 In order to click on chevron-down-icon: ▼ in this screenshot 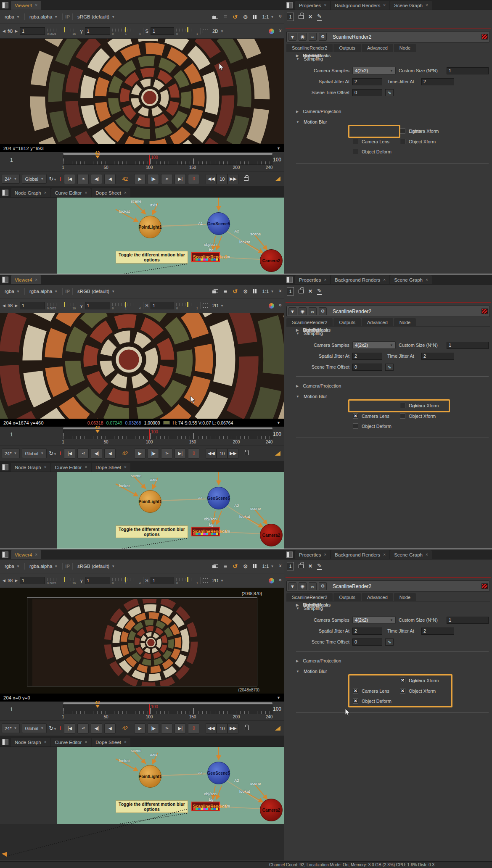, I will do `click(278, 148)`.